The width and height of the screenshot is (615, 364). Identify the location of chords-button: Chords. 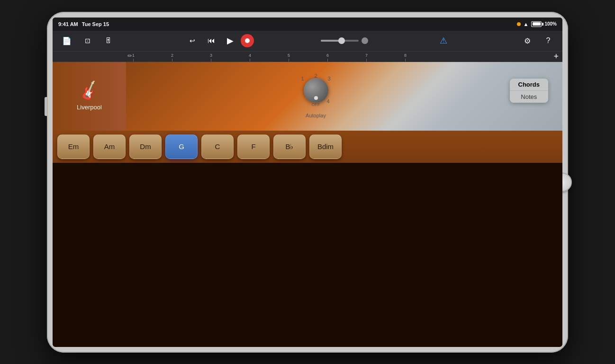
(529, 85).